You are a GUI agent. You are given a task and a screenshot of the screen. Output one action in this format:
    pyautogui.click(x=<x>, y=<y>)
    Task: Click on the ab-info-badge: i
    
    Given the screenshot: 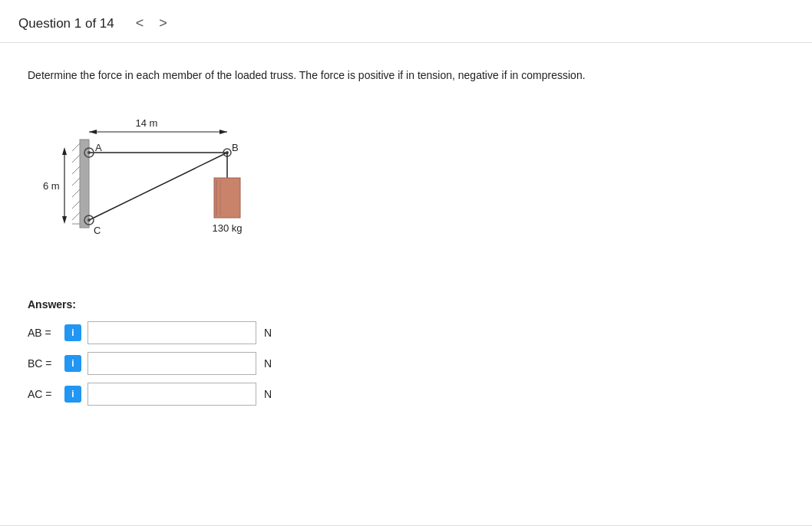 What is the action you would take?
    pyautogui.click(x=73, y=333)
    